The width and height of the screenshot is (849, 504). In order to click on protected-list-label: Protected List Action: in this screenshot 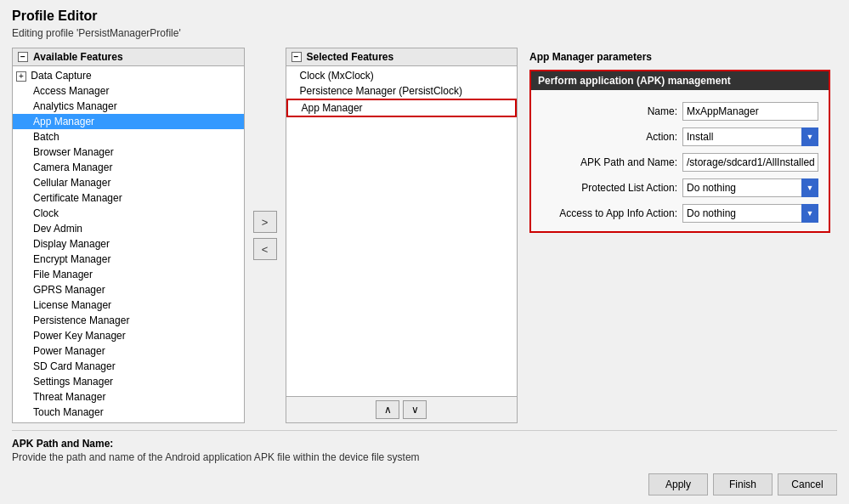, I will do `click(609, 188)`.